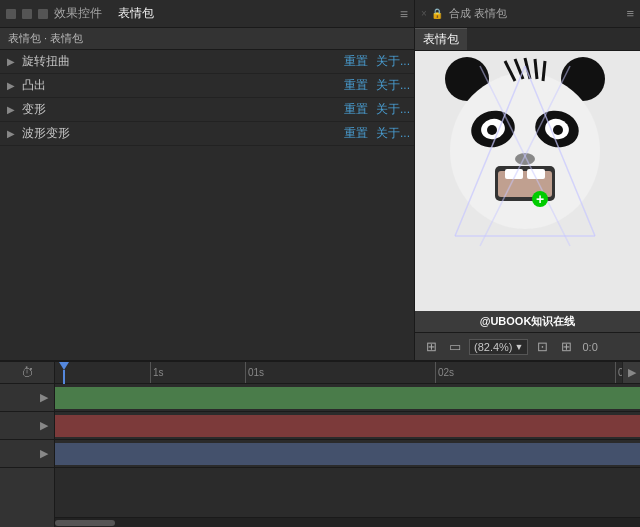  What do you see at coordinates (348, 492) in the screenshot?
I see `timeline-empty` at bounding box center [348, 492].